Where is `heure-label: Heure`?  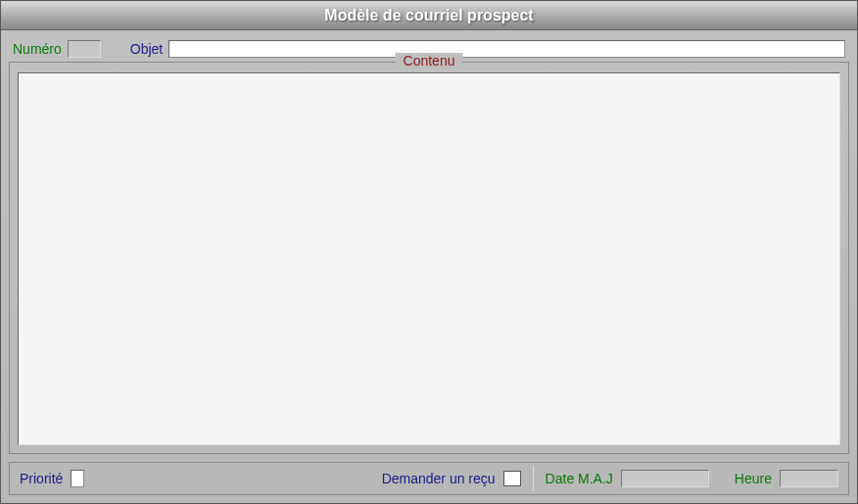 heure-label: Heure is located at coordinates (753, 479).